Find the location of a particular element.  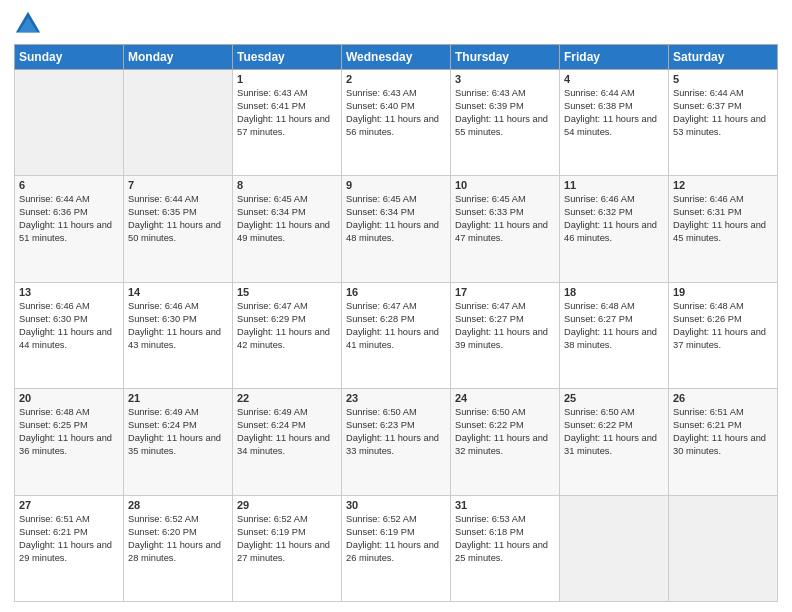

day-number: 10 is located at coordinates (505, 185).